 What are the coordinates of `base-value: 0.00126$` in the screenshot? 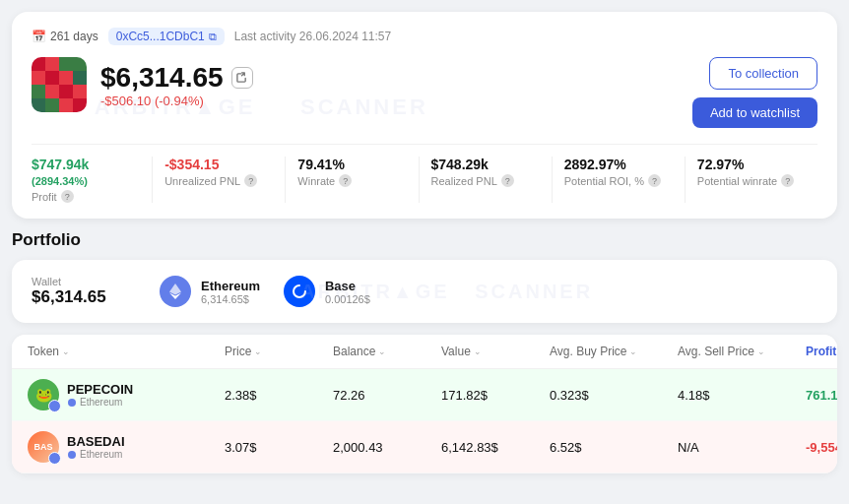 It's located at (348, 299).